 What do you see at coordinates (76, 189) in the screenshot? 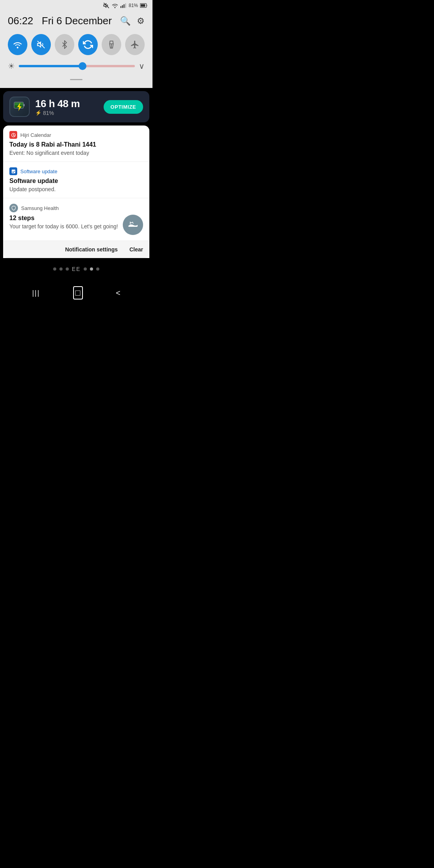
I see `notif-update-body: Update postponed.` at bounding box center [76, 189].